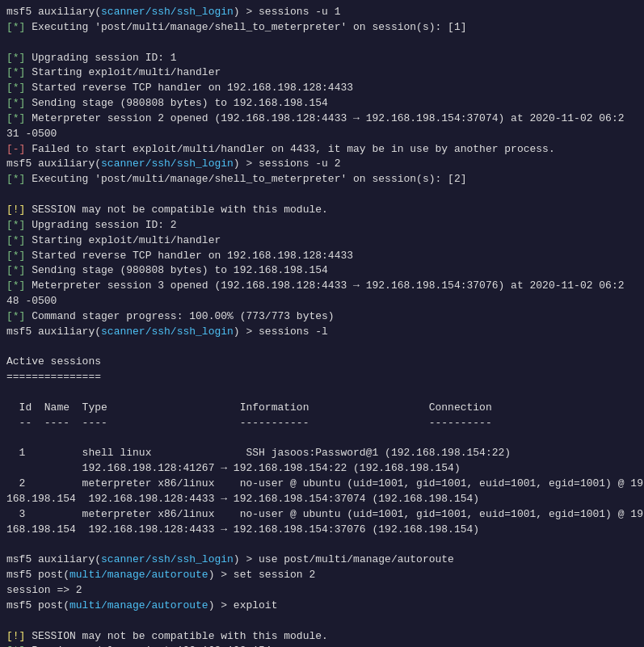 This screenshot has height=647, width=644. Describe the element at coordinates (322, 575) in the screenshot. I see `terminal-line: msf5 post(multi/manage/autoroute) > set …` at that location.